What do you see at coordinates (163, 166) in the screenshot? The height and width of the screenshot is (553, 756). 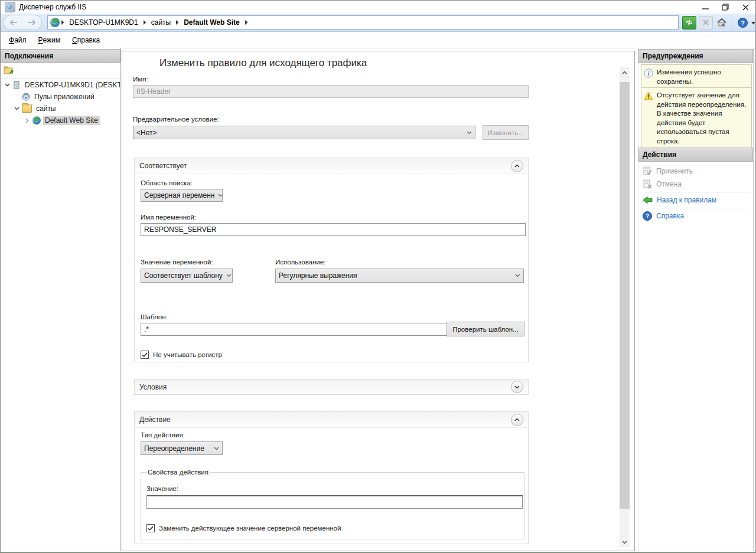 I see `match-section-title: Соответствует` at bounding box center [163, 166].